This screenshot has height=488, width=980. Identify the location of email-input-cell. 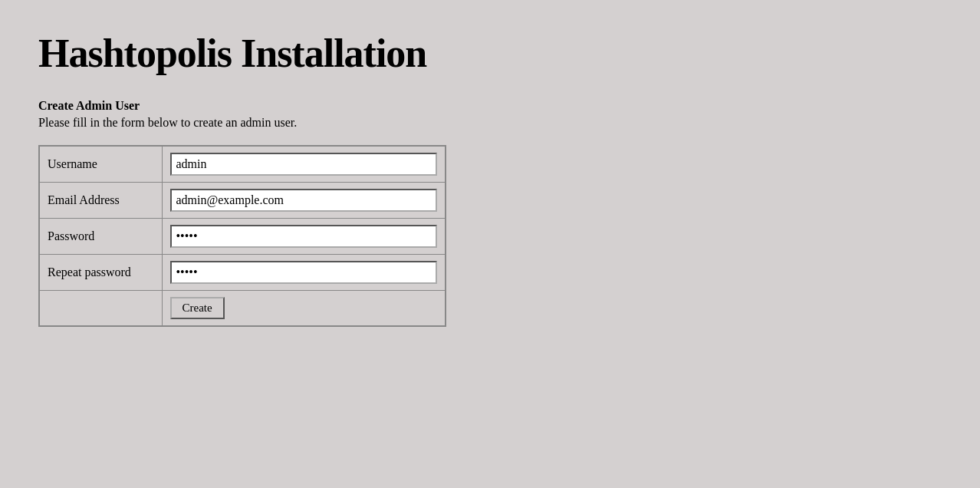
(304, 201).